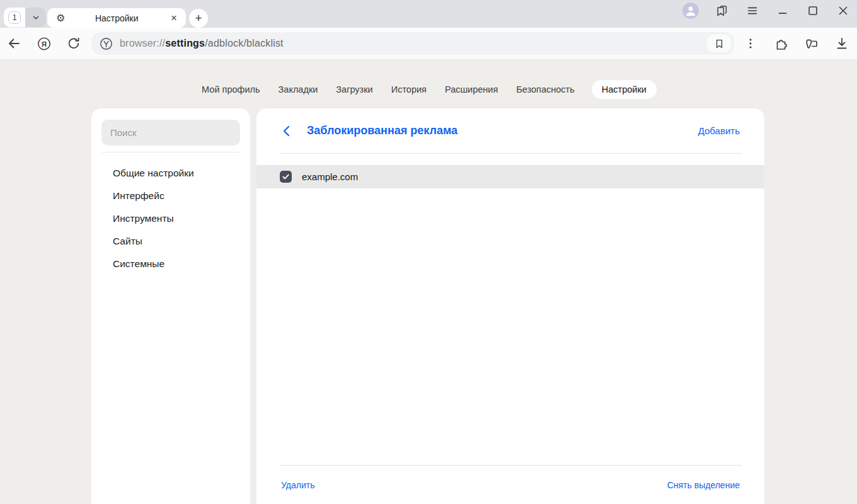  Describe the element at coordinates (14, 18) in the screenshot. I see `tab-count-badge: 1` at that location.